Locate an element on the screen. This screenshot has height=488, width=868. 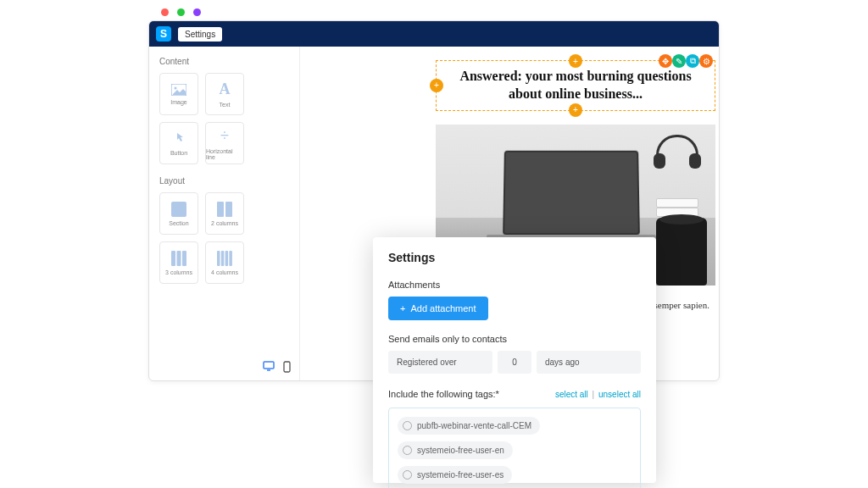
headline-block: + + + ✎ ⧉ ⚙ ✥ Answered: your most burnin… is located at coordinates (576, 86).